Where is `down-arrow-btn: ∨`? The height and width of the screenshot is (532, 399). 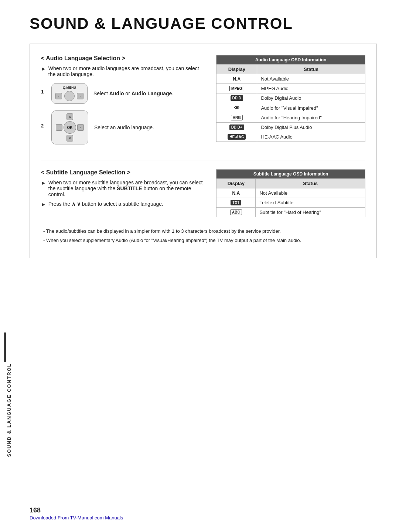 down-arrow-btn: ∨ is located at coordinates (70, 138).